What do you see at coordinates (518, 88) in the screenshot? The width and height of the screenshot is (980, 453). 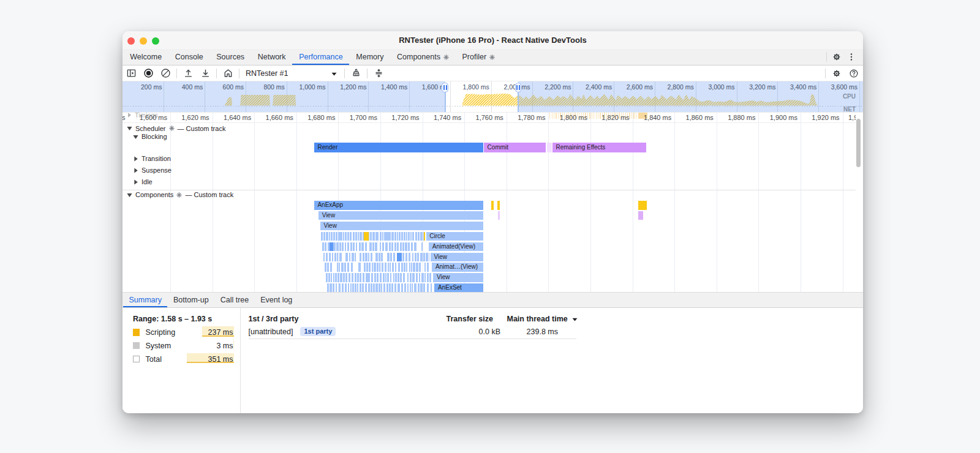 I see `selection-handle-right` at bounding box center [518, 88].